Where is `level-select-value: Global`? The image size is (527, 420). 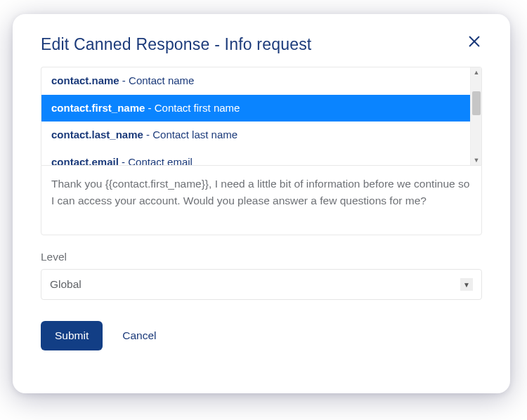
level-select-value: Global is located at coordinates (66, 284).